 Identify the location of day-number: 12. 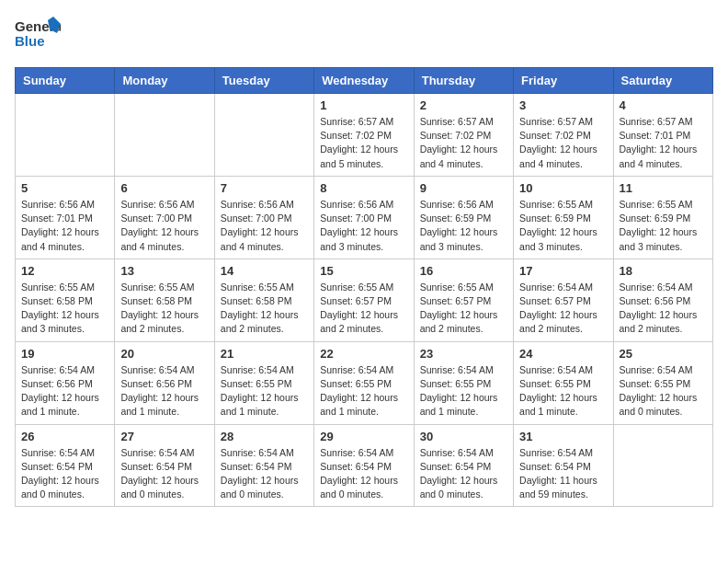
(64, 270).